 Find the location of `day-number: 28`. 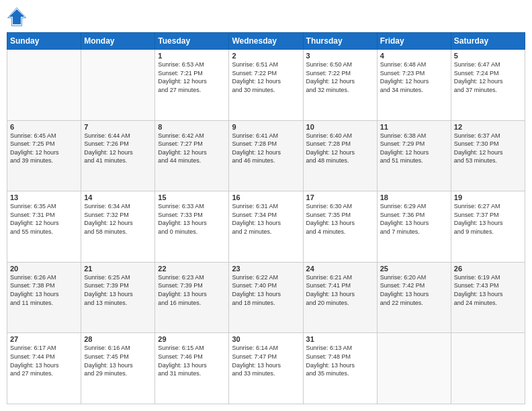

day-number: 28 is located at coordinates (118, 339).